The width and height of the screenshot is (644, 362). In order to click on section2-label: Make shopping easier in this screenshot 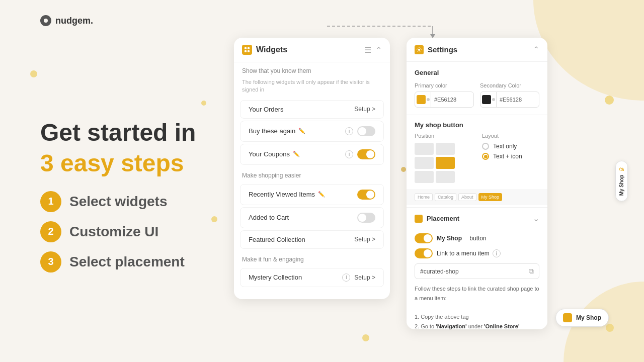, I will do `click(312, 174)`.